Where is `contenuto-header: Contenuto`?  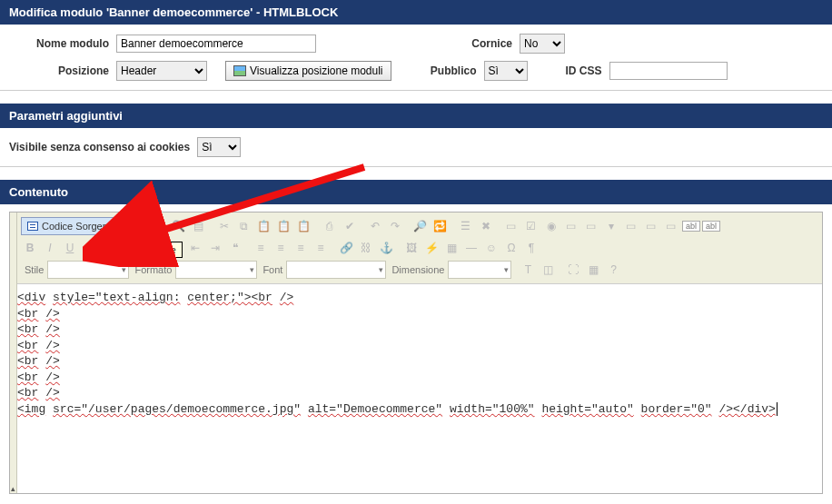
contenuto-header: Contenuto is located at coordinates (416, 193).